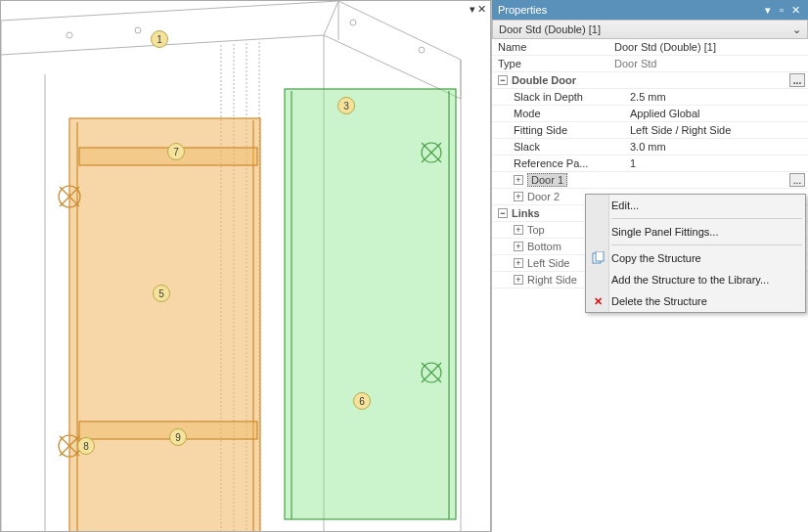 The width and height of the screenshot is (808, 532). What do you see at coordinates (598, 301) in the screenshot?
I see `delete-icon: ✕` at bounding box center [598, 301].